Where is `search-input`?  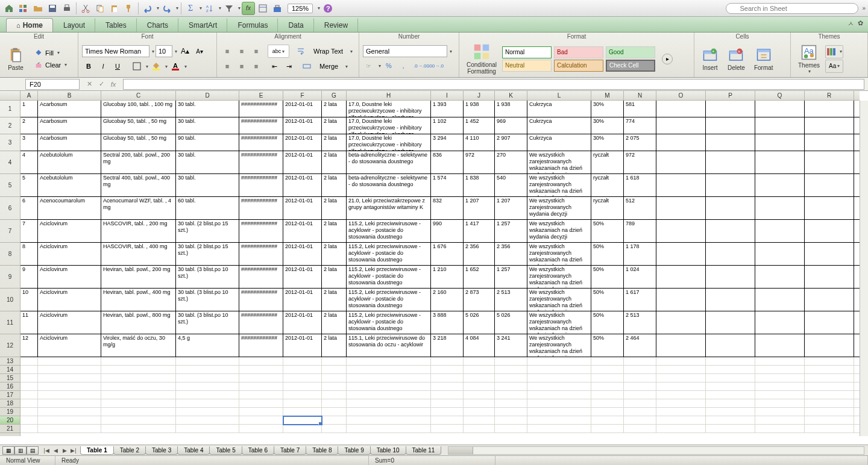
search-input is located at coordinates (792, 8).